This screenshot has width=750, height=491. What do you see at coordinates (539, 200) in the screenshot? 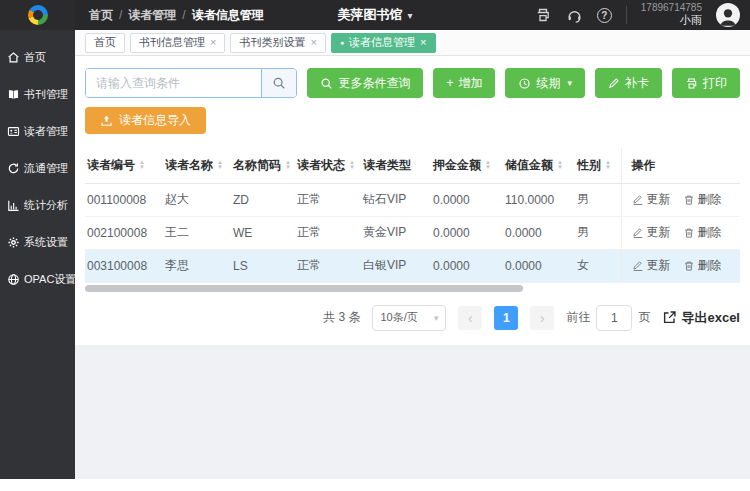
I see `cell-balance: 110.0000` at bounding box center [539, 200].